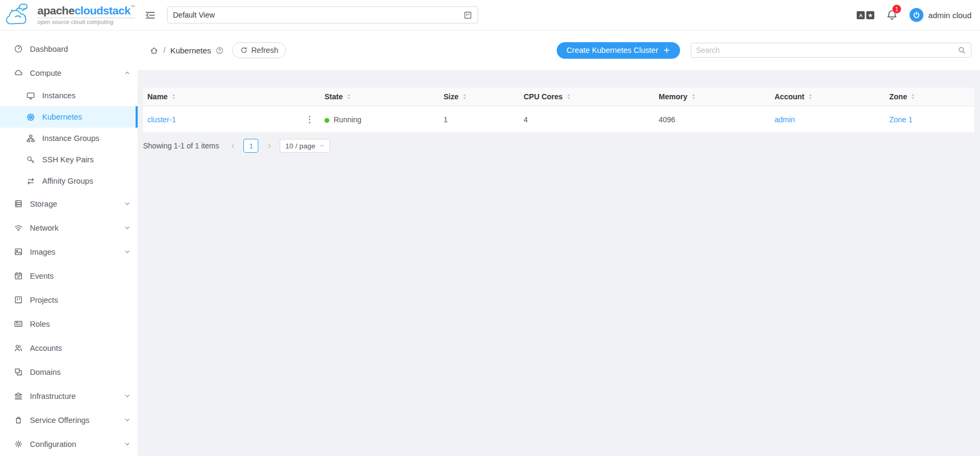 The width and height of the screenshot is (980, 456). What do you see at coordinates (479, 97) in the screenshot?
I see `column-header-size: Size` at bounding box center [479, 97].